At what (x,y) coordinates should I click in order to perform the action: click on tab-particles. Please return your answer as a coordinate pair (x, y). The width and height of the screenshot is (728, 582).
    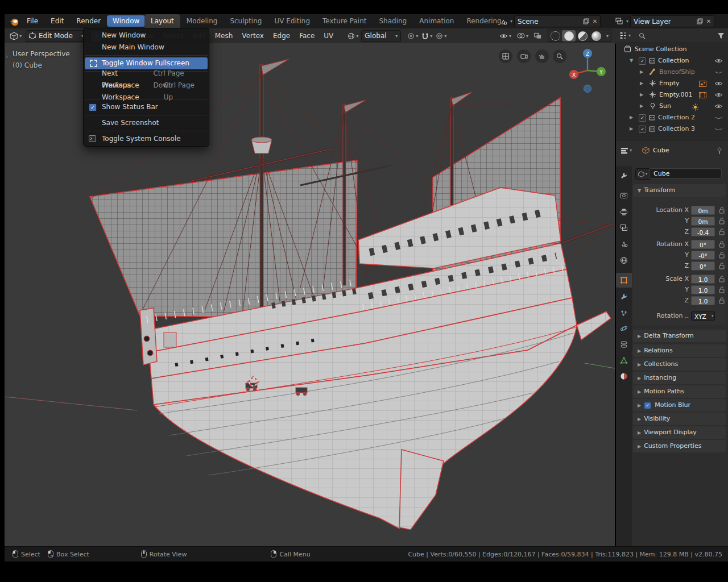
    Looking at the image, I should click on (624, 313).